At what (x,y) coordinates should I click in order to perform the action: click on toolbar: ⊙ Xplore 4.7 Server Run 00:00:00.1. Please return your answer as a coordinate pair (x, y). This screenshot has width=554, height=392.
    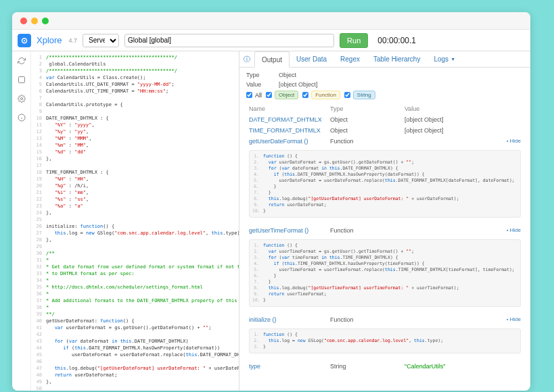
    Looking at the image, I should click on (271, 41).